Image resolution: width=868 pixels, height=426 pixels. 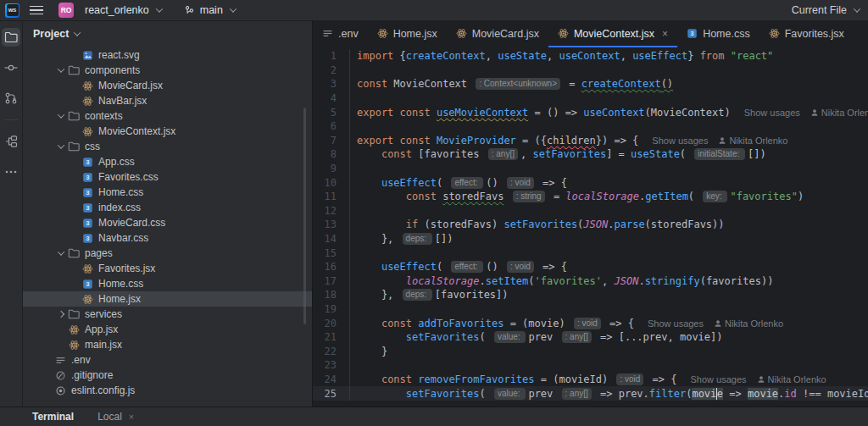 I want to click on code-line: 16 useEffect( effect: () : void => {, so click(x=590, y=268).